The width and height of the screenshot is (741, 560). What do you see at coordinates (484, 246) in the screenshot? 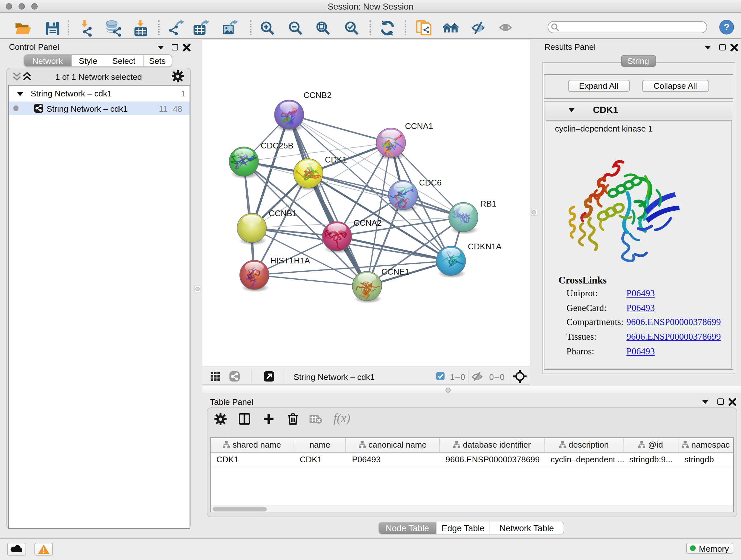
I see `svg-text: CDKN1A` at bounding box center [484, 246].